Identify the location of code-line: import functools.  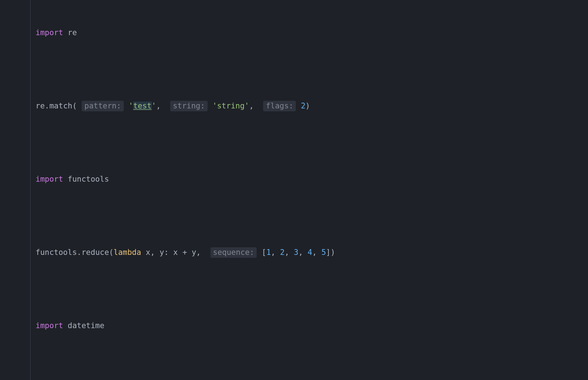
(312, 179).